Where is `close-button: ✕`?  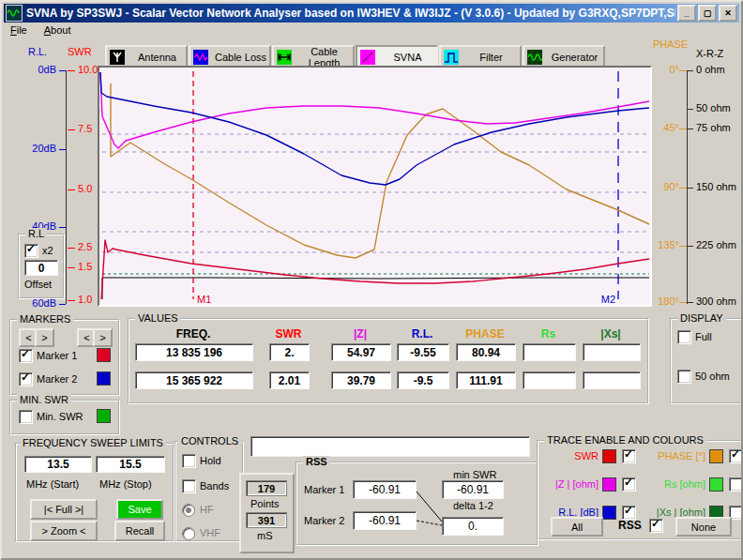 close-button: ✕ is located at coordinates (728, 13).